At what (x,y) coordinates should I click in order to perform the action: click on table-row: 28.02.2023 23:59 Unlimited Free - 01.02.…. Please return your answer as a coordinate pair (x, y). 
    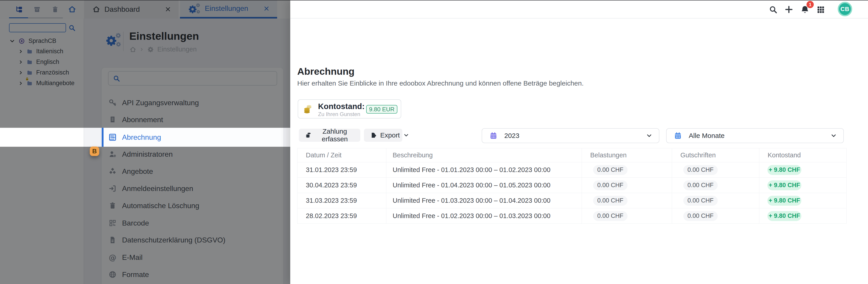
    Looking at the image, I should click on (572, 216).